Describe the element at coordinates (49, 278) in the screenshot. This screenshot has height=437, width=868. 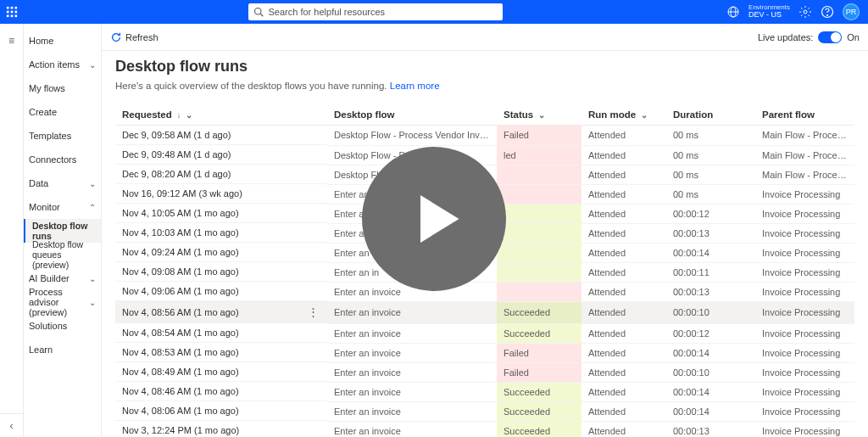
I see `sidebar-item-label: AI Builder` at that location.